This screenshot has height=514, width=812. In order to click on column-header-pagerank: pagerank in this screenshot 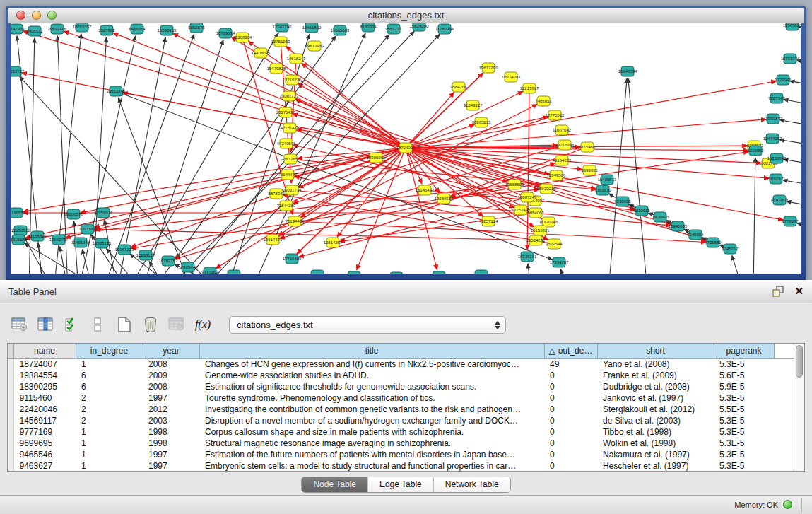, I will do `click(743, 351)`.